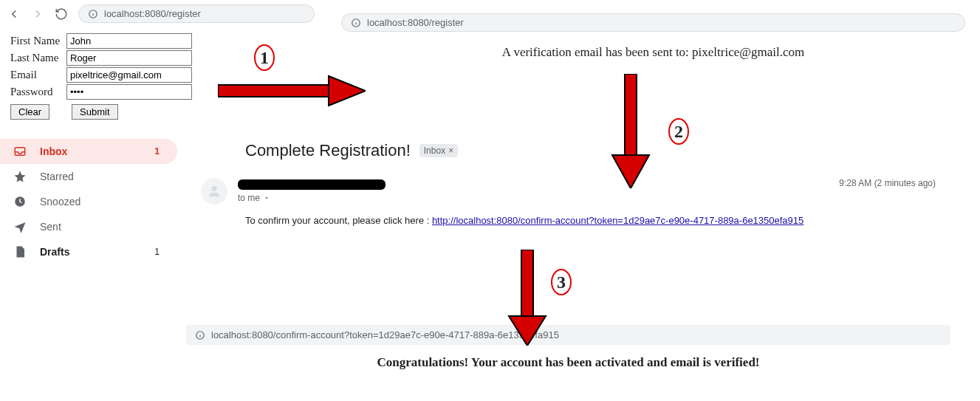 This screenshot has height=401, width=980. I want to click on sidebar-item-inbox: Inbox 1, so click(89, 151).